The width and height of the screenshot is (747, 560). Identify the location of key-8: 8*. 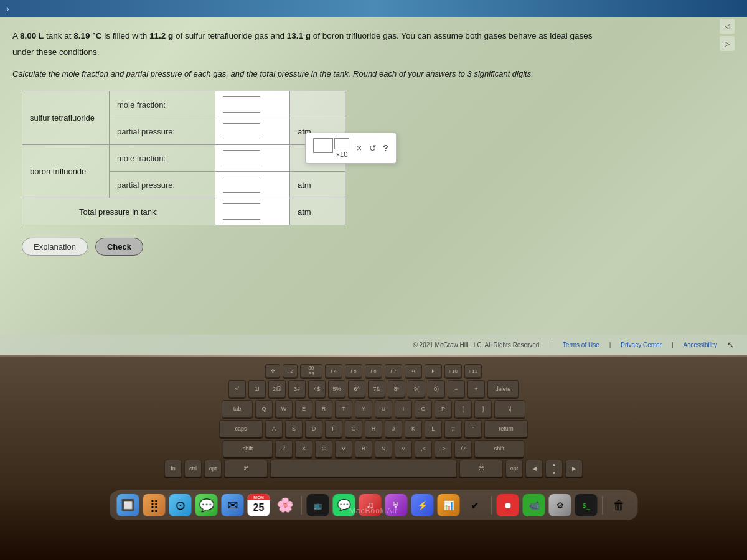
(397, 389).